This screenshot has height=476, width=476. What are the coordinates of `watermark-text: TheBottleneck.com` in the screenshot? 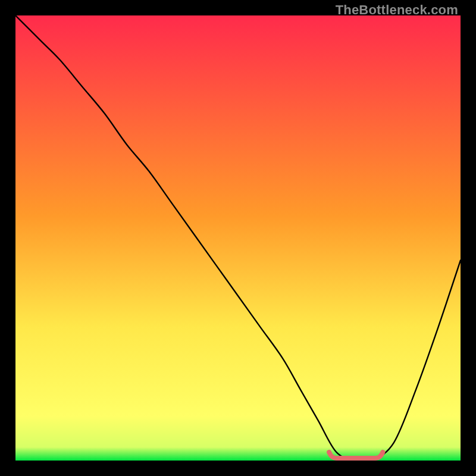 It's located at (397, 10).